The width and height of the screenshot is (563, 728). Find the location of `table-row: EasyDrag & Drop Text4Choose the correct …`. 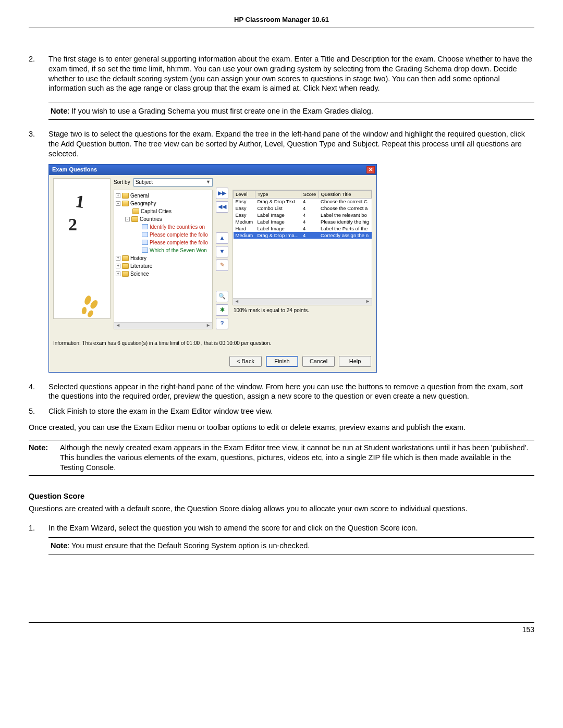

table-row: EasyDrag & Drop Text4Choose the correct … is located at coordinates (302, 201).